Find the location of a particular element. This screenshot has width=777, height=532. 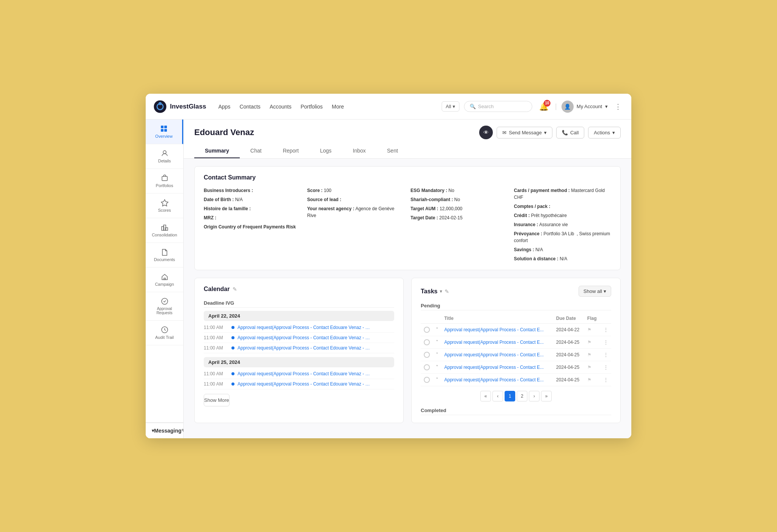

search-placeholder: Search is located at coordinates (486, 106).